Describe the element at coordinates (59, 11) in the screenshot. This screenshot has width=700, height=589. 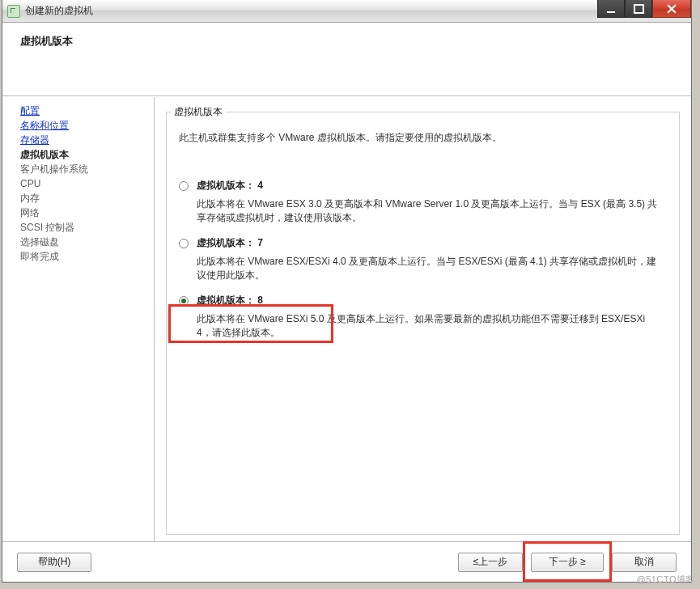
I see `window-title: 创建新的虚拟机` at that location.